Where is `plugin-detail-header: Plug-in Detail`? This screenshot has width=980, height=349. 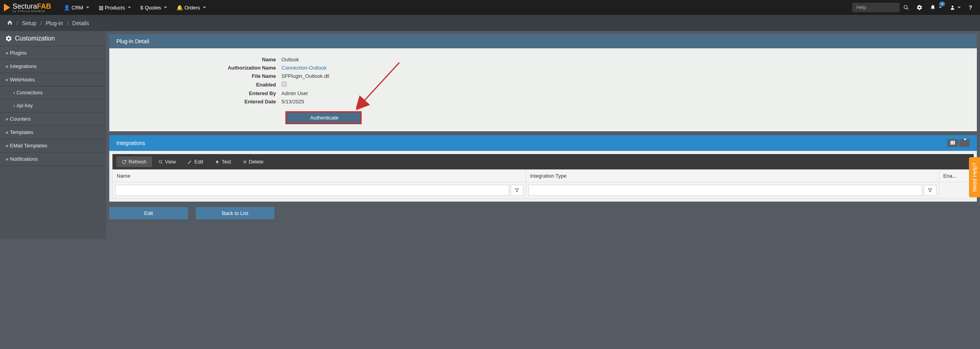
plugin-detail-header: Plug-in Detail is located at coordinates (543, 41).